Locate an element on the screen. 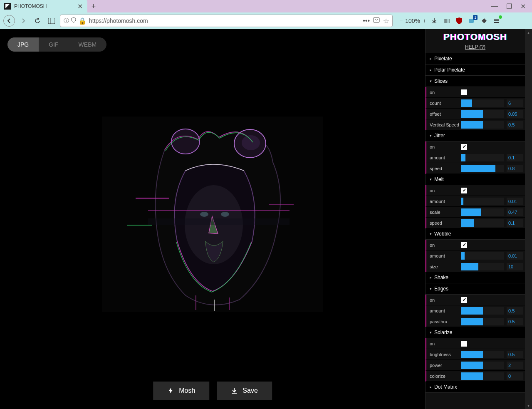 This screenshot has width=532, height=409. melt-amount-slider is located at coordinates (483, 201).